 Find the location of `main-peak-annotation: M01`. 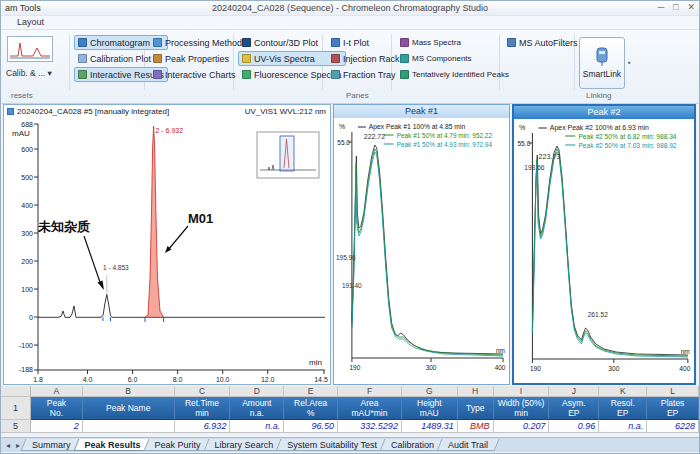

main-peak-annotation: M01 is located at coordinates (200, 218).